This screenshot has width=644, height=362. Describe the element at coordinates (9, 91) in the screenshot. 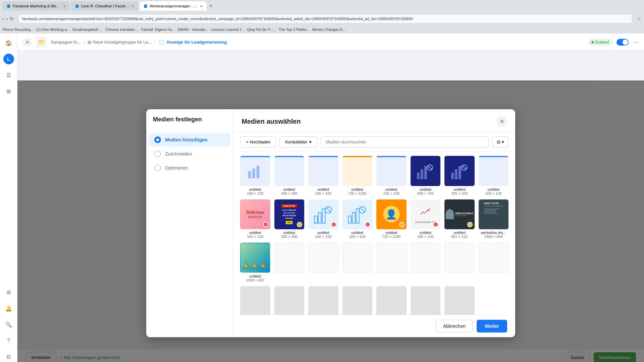

I see `grid-icon: ⊞` at that location.